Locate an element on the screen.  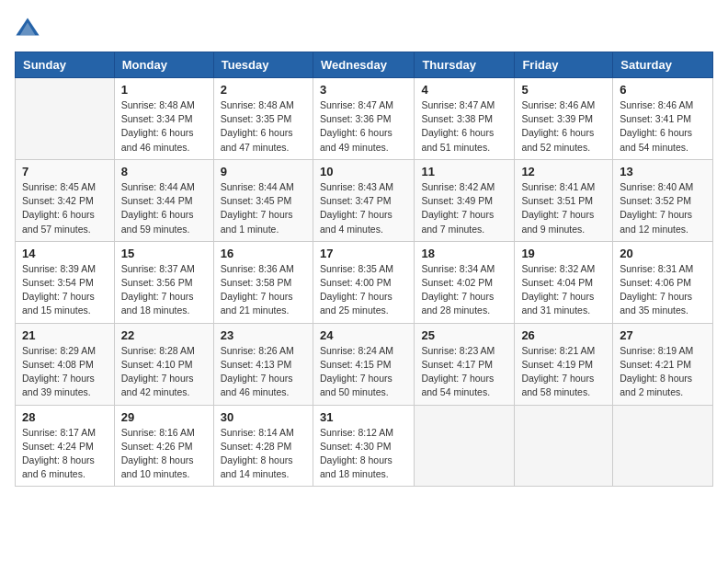
day-cell: 9Sunrise: 8:44 AM Sunset: 3:45 PM Daylig… is located at coordinates (263, 201).